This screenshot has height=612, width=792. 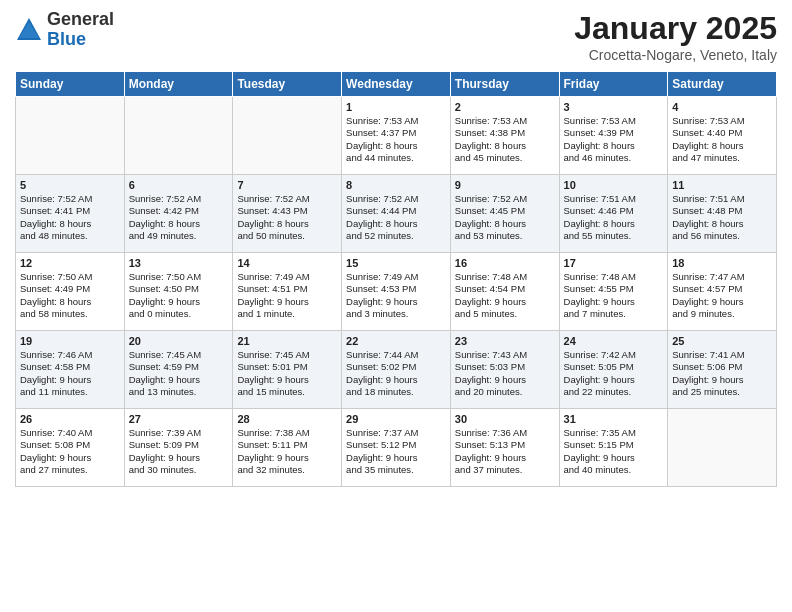 What do you see at coordinates (505, 314) in the screenshot?
I see `cell-text-line: and 5 minutes.` at bounding box center [505, 314].